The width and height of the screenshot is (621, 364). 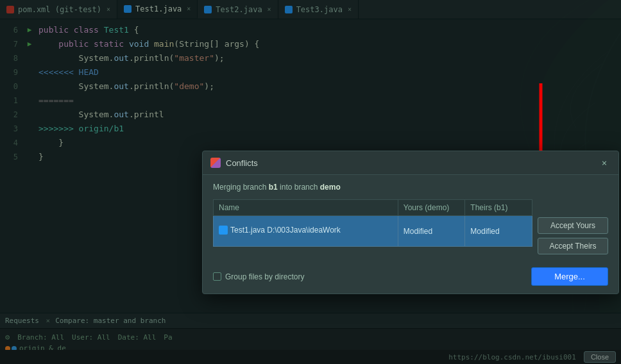 I want to click on row-yours: Modified, so click(x=431, y=231).